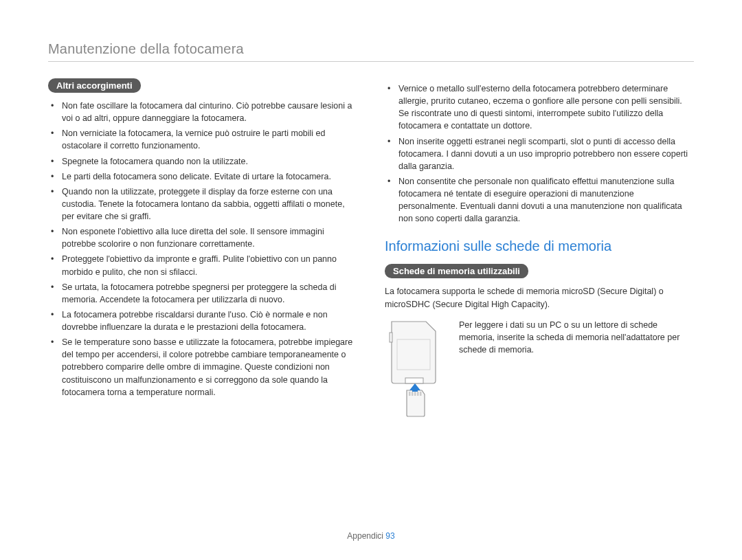 The image size is (742, 560). What do you see at coordinates (546, 107) in the screenshot?
I see `list-item: Vernice o metallo sull'esterno della fot…` at bounding box center [546, 107].